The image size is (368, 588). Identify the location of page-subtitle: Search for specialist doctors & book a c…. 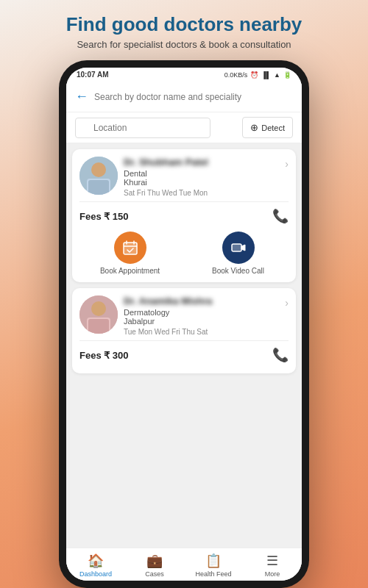
(184, 44).